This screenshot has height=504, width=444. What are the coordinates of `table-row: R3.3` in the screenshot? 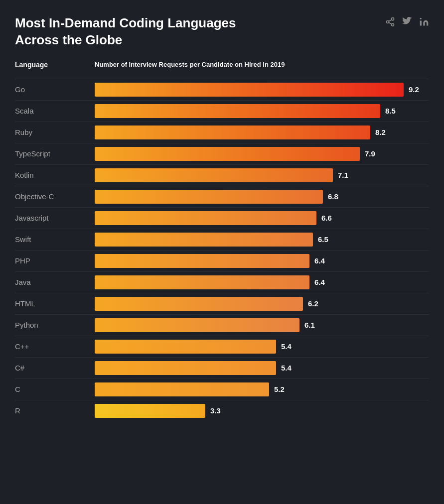 It's located at (222, 410).